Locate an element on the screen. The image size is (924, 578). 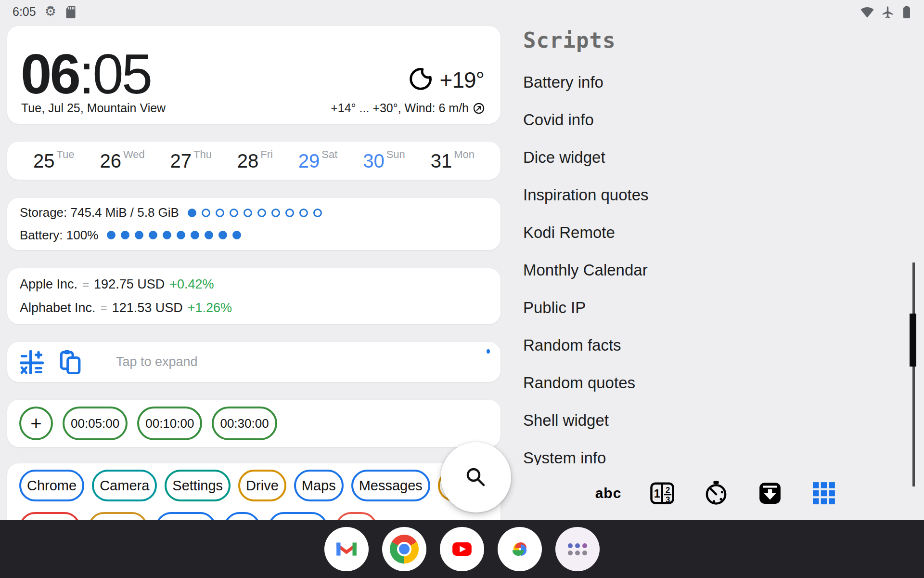
dock-gmail-icon is located at coordinates (346, 549).